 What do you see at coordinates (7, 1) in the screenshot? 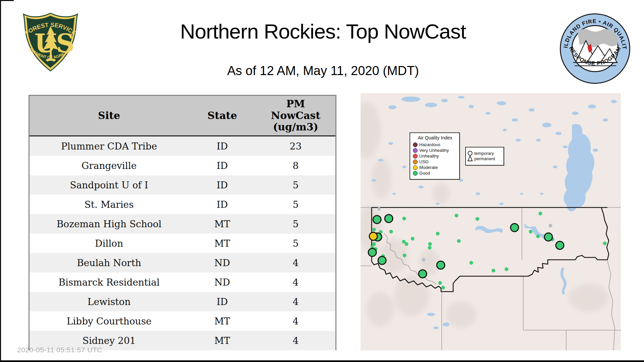
I see `frame-tick` at bounding box center [7, 1].